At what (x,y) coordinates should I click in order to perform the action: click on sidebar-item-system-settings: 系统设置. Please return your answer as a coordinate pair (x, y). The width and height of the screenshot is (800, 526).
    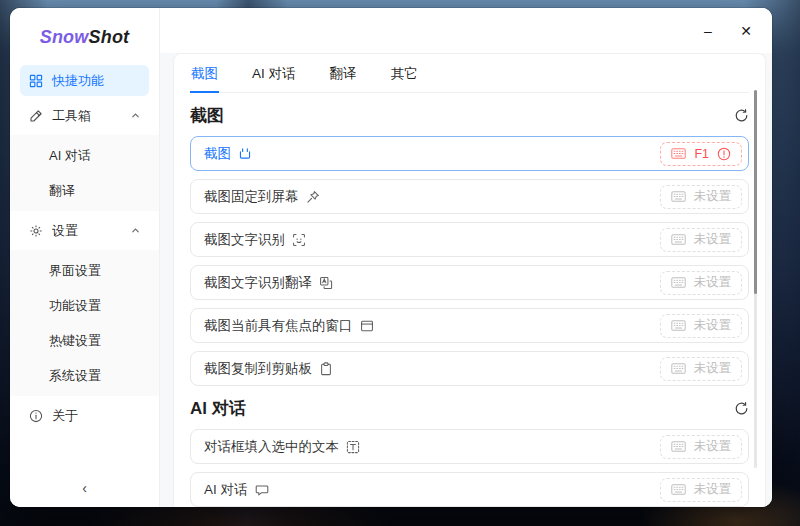
    Looking at the image, I should click on (84, 376).